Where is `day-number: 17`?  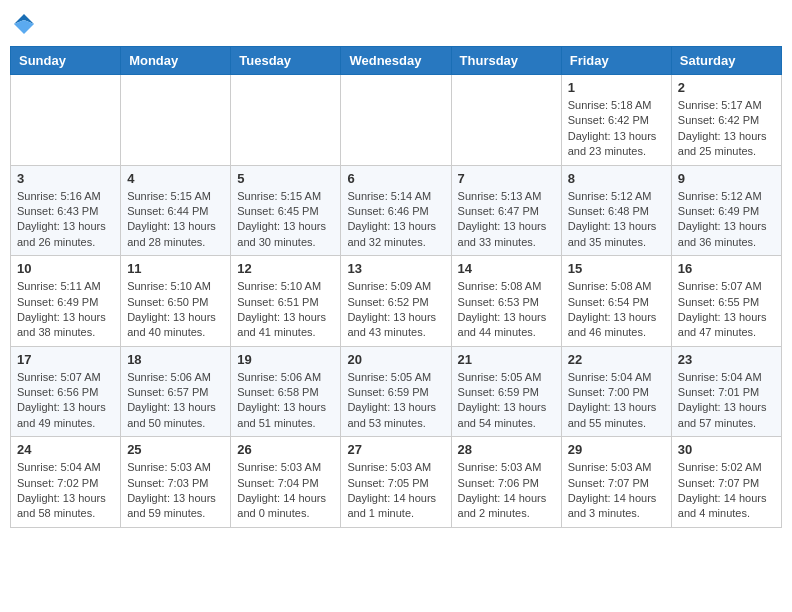 day-number: 17 is located at coordinates (66, 360).